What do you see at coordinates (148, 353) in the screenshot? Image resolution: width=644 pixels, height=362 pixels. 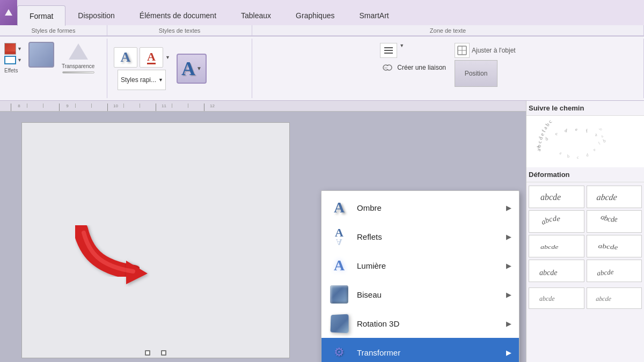 I see `handle-left` at bounding box center [148, 353].